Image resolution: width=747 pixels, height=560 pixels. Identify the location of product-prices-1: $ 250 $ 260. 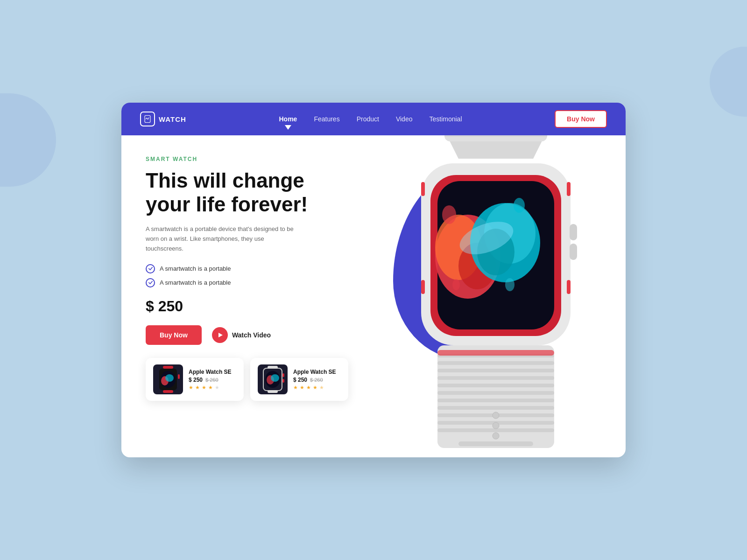
(210, 380).